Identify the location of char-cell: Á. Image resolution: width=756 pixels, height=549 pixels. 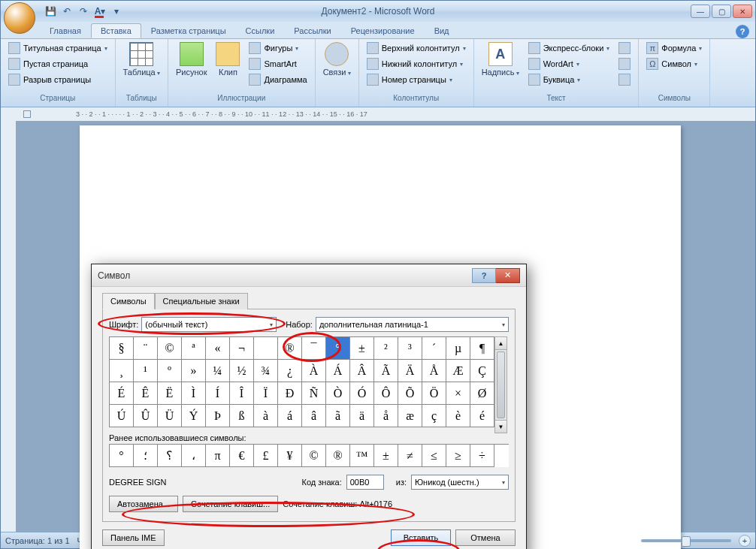
(338, 371).